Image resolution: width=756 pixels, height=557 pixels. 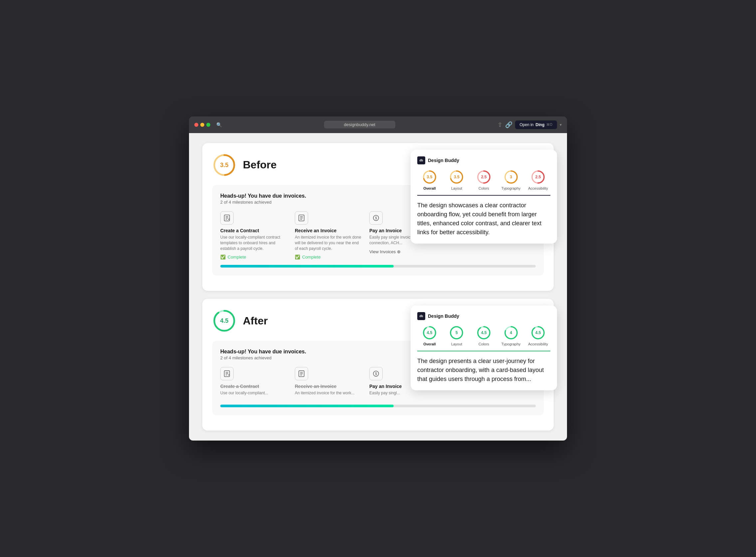 What do you see at coordinates (378, 125) in the screenshot?
I see `browser-titlebar: 🔍 designbuddy.net ⇧ 🔗 Open in Ding ⌘O ▾` at bounding box center [378, 125].